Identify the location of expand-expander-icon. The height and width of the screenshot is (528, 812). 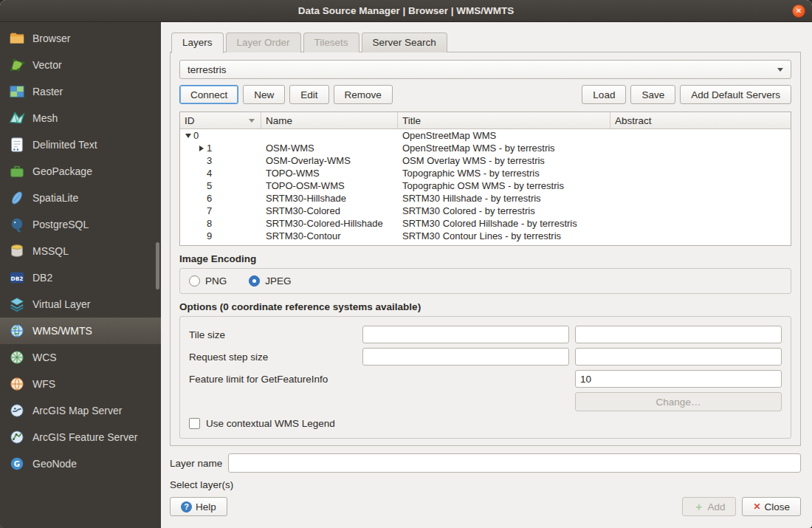
(202, 148).